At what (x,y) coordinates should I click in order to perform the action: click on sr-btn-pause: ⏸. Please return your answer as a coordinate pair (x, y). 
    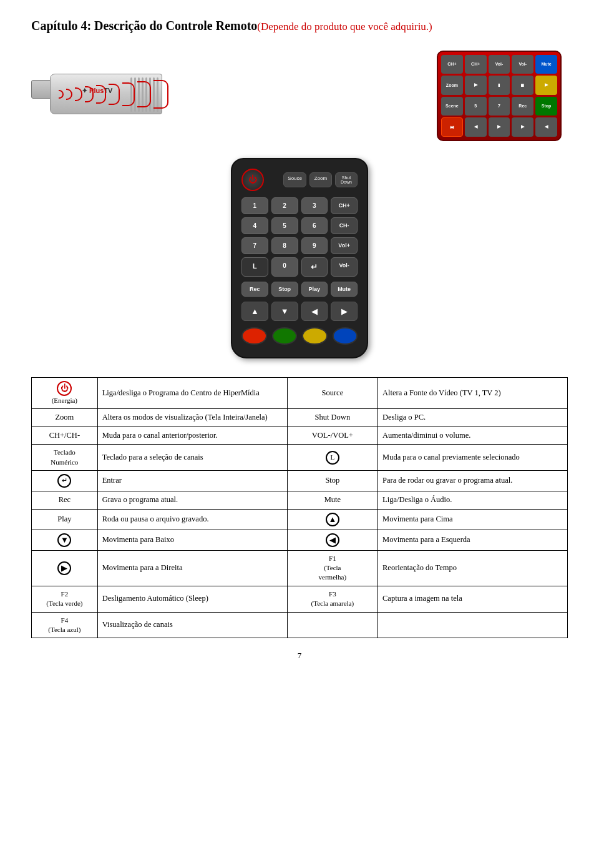
    Looking at the image, I should click on (499, 85).